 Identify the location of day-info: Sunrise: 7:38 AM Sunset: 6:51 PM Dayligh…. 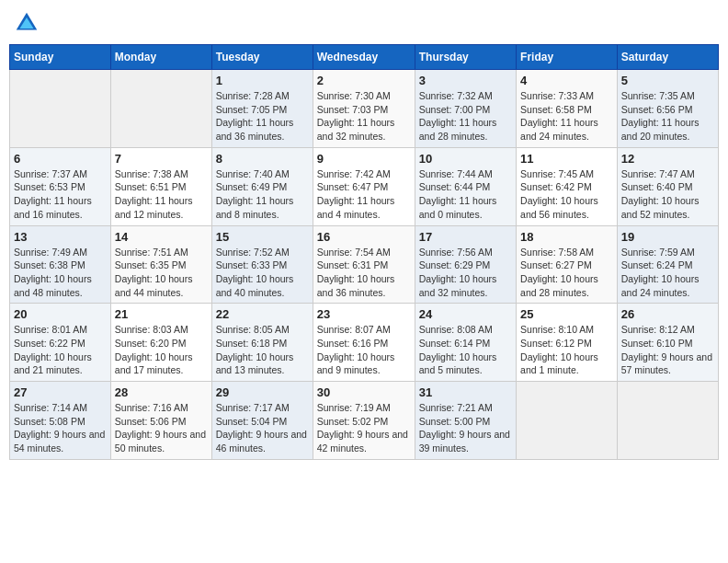
(162, 195).